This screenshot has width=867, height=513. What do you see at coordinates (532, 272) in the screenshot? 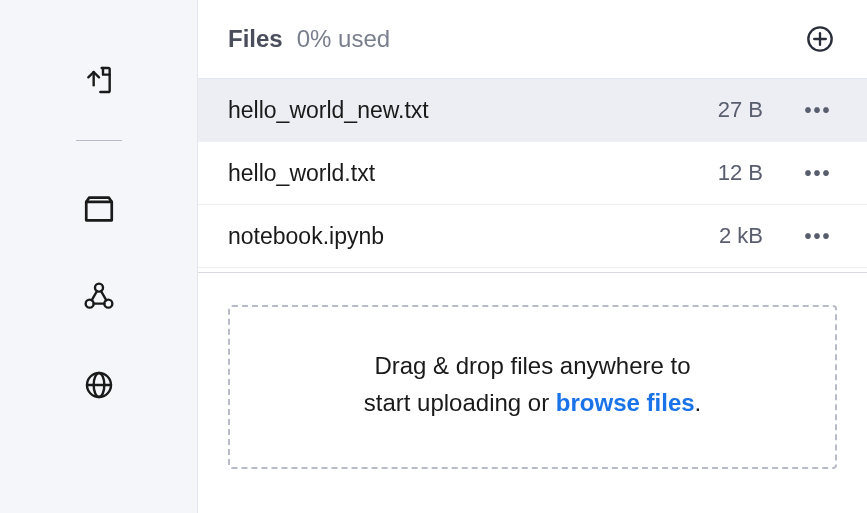
I see `list-divider` at bounding box center [532, 272].